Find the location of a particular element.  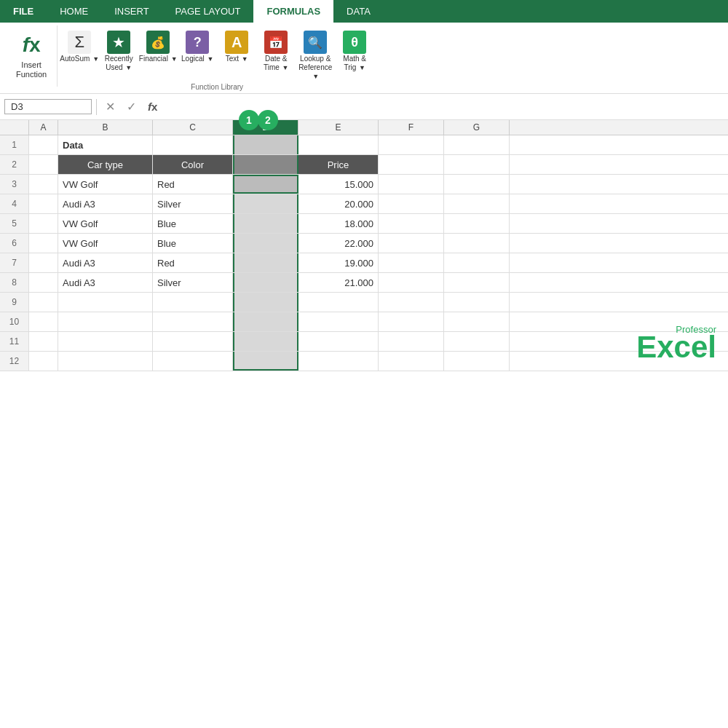

cell-c6: Blue is located at coordinates (193, 243).